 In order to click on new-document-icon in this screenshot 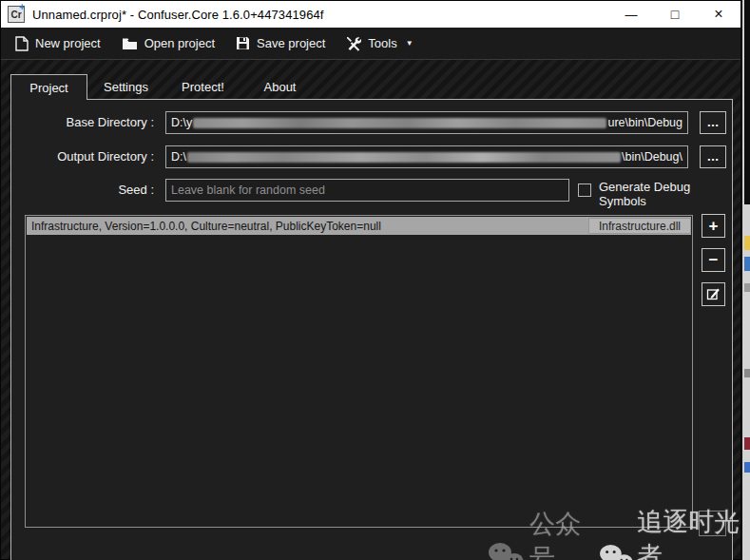, I will do `click(22, 44)`.